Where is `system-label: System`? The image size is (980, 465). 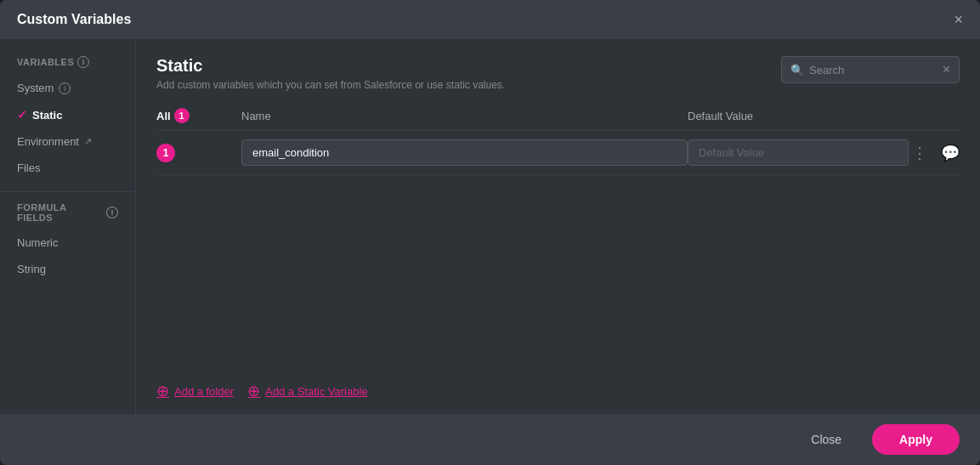 system-label: System is located at coordinates (36, 88).